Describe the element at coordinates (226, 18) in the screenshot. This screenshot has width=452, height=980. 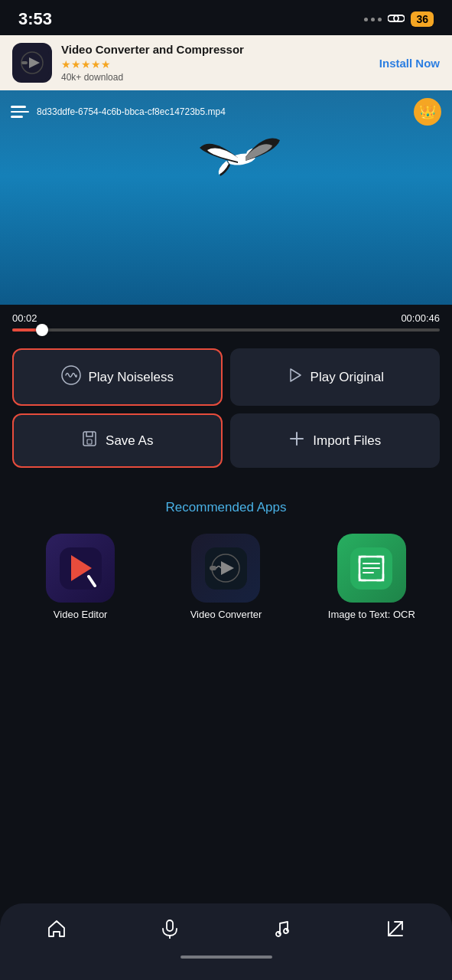
I see `status-bar: 3:53 36` at that location.